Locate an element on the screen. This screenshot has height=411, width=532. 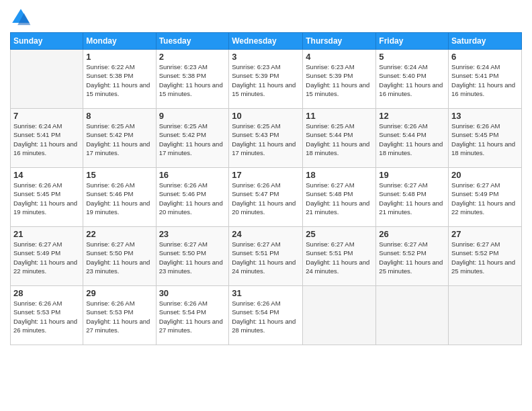
weekday-header-thursday: Thursday is located at coordinates (340, 42).